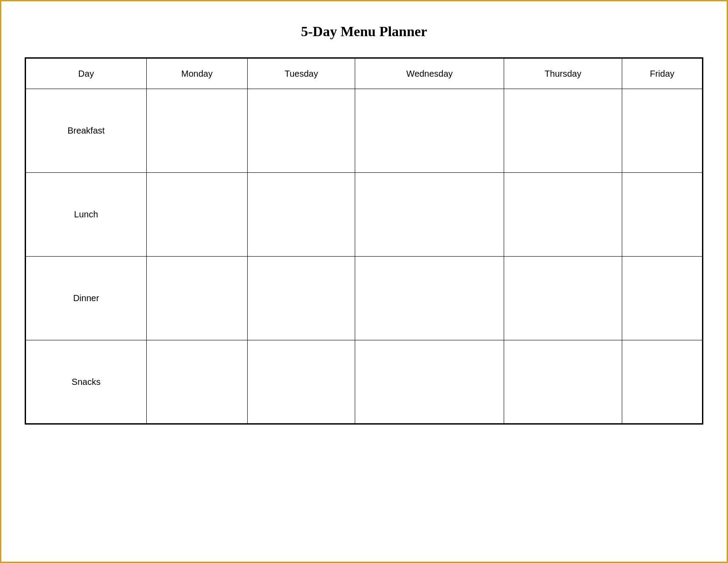 The image size is (728, 563). Describe the element at coordinates (86, 74) in the screenshot. I see `col-day: Day` at that location.